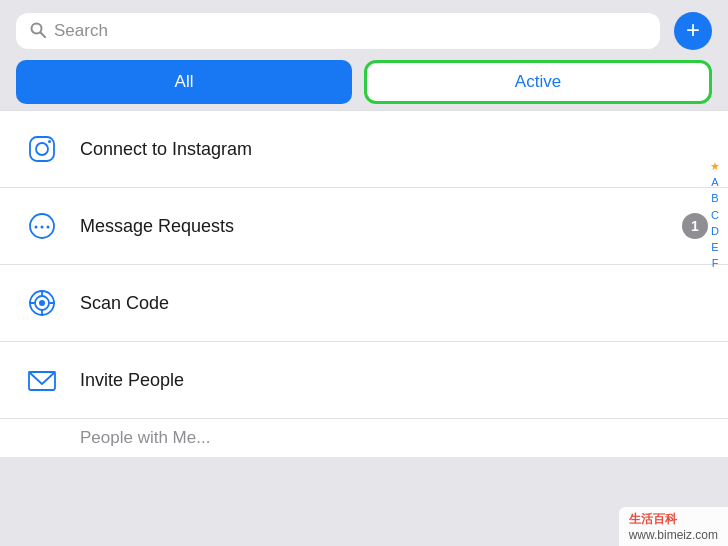 This screenshot has width=728, height=546. What do you see at coordinates (364, 30) in the screenshot?
I see `top-bar: Search +` at bounding box center [364, 30].